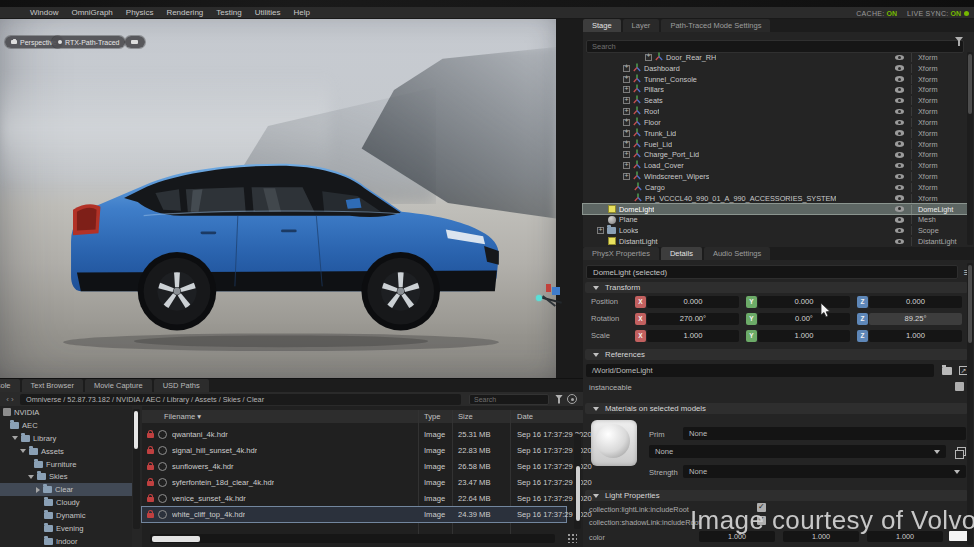 The image size is (974, 547). What do you see at coordinates (578, 482) in the screenshot?
I see `file-list-scrollbar` at bounding box center [578, 482].